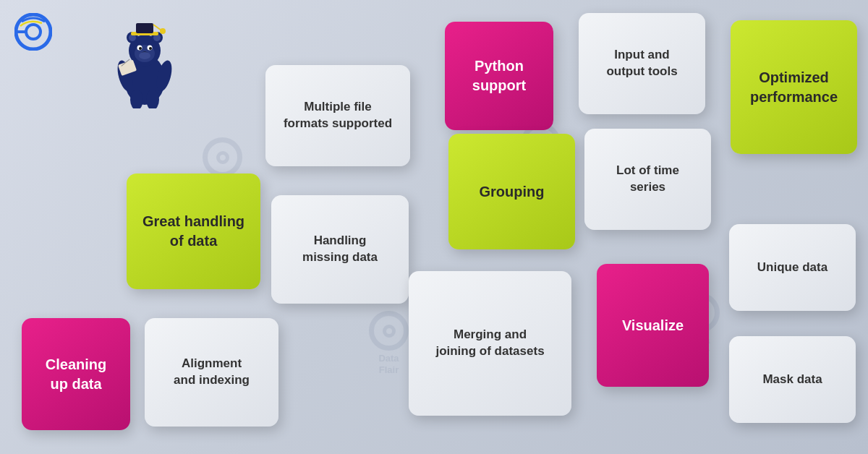 The width and height of the screenshot is (868, 454). What do you see at coordinates (648, 179) in the screenshot?
I see `card-lot-time-series: Lot of time series` at bounding box center [648, 179].